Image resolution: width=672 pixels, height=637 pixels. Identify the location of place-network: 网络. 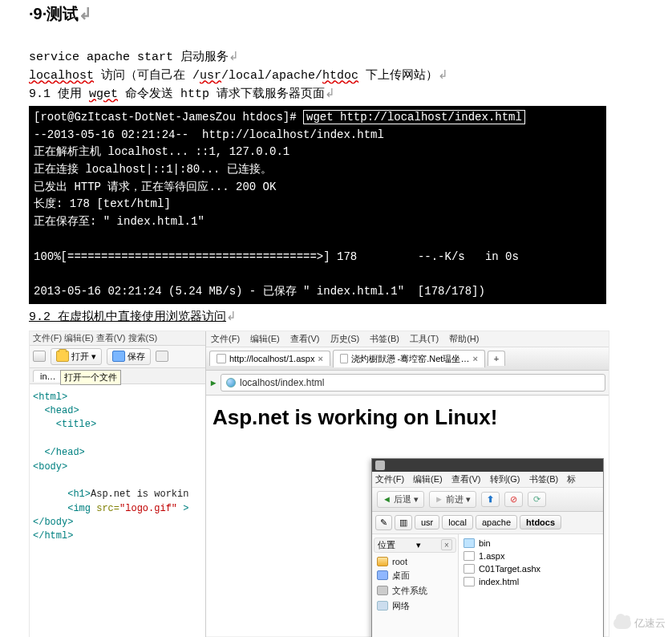
(415, 607).